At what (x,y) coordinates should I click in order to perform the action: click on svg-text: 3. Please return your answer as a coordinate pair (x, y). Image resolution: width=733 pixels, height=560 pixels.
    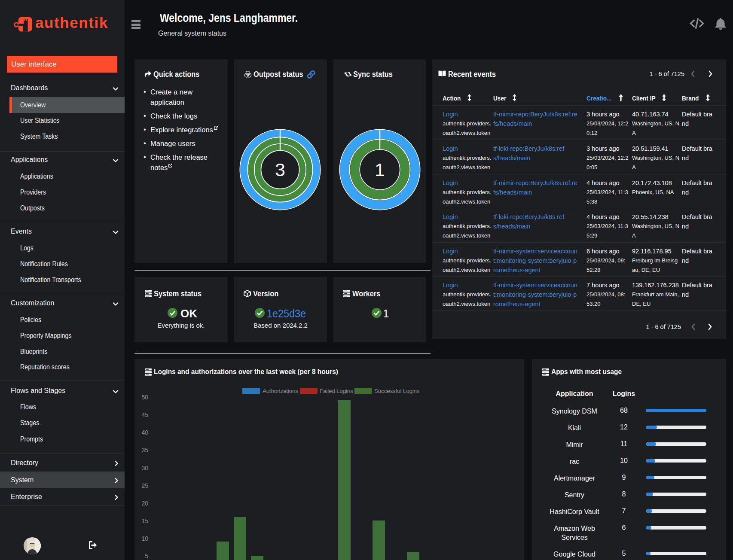
    Looking at the image, I should click on (280, 170).